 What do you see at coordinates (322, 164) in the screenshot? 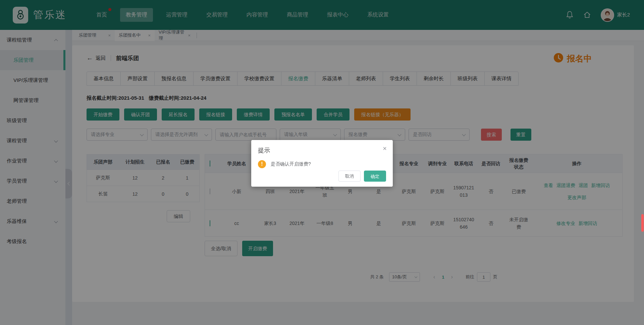
I see `dialog-body: ! 是否确认开启缴费?` at bounding box center [322, 164].